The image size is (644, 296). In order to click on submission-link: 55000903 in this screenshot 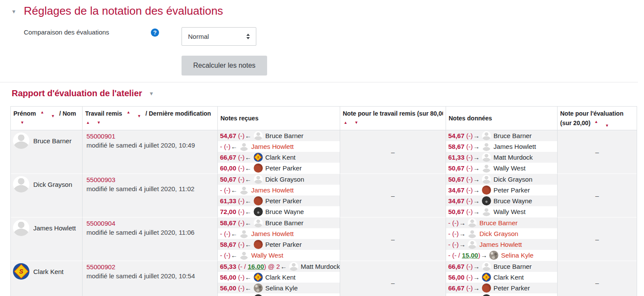, I will do `click(101, 179)`.